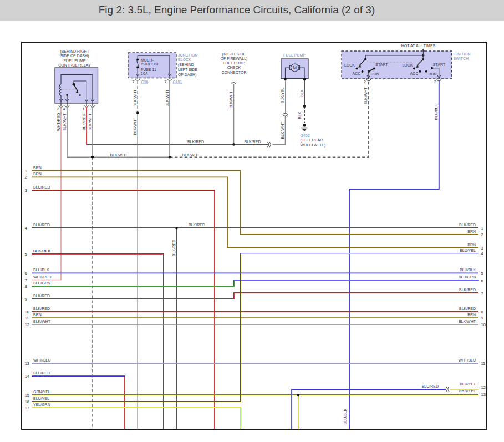 Image resolution: width=504 pixels, height=442 pixels. I want to click on svg-text: 17, so click(27, 408).